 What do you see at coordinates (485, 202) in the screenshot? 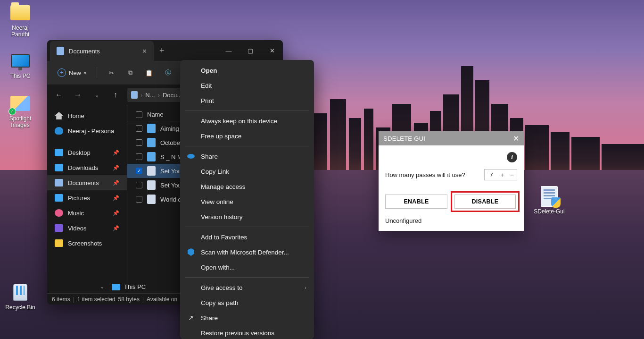
I see `disable-button: DISABLE` at bounding box center [485, 202].